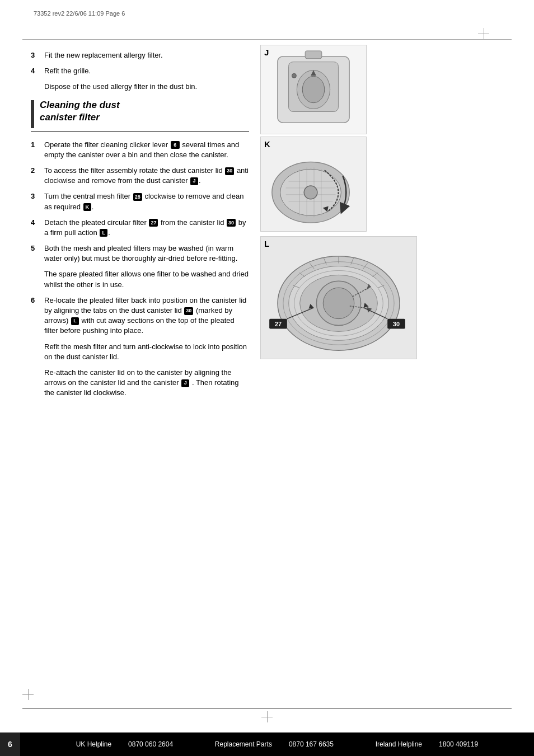 The height and width of the screenshot is (756, 534). I want to click on svg-text: 30, so click(396, 324).